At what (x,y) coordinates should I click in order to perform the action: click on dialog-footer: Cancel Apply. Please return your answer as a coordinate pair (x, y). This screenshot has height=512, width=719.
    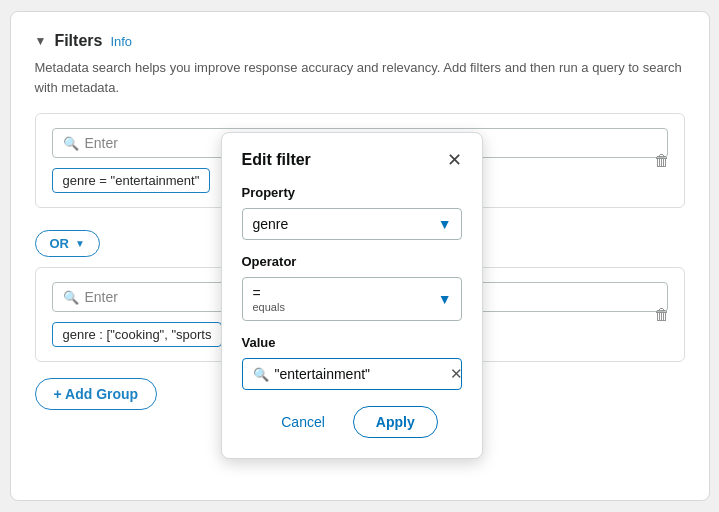
    Looking at the image, I should click on (352, 422).